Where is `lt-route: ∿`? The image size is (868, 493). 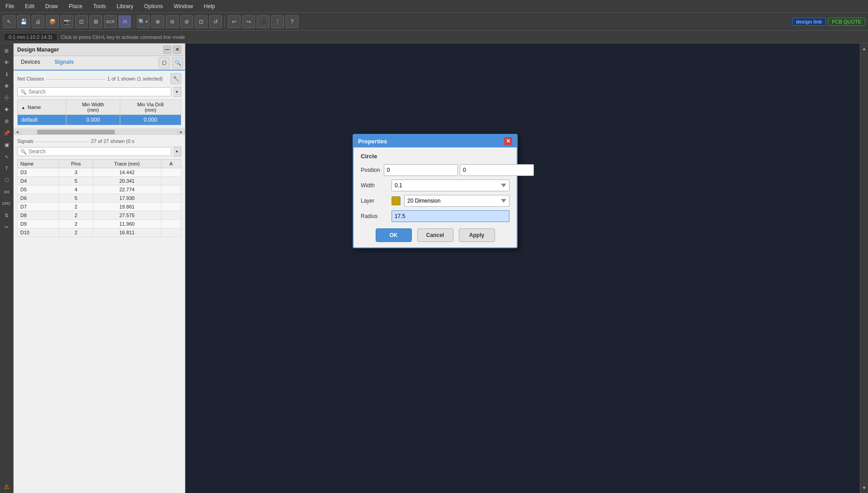
lt-route: ∿ is located at coordinates (7, 156).